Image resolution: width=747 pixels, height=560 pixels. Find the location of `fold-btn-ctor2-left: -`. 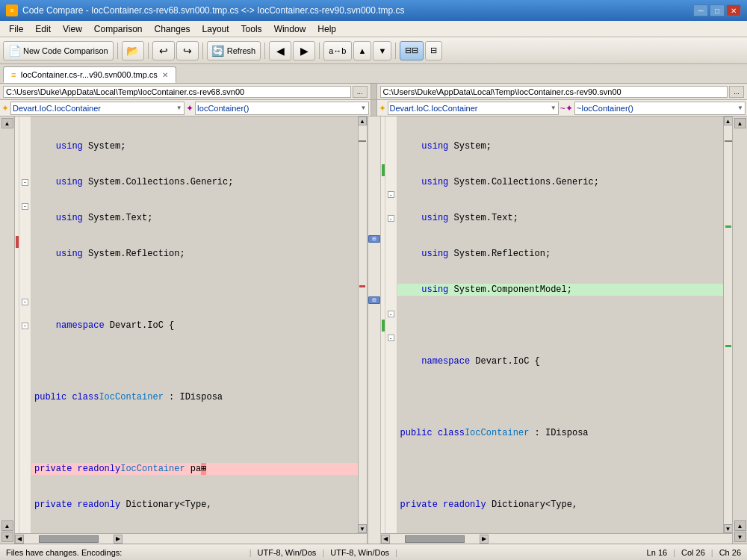

fold-btn-ctor2-left: - is located at coordinates (25, 326).